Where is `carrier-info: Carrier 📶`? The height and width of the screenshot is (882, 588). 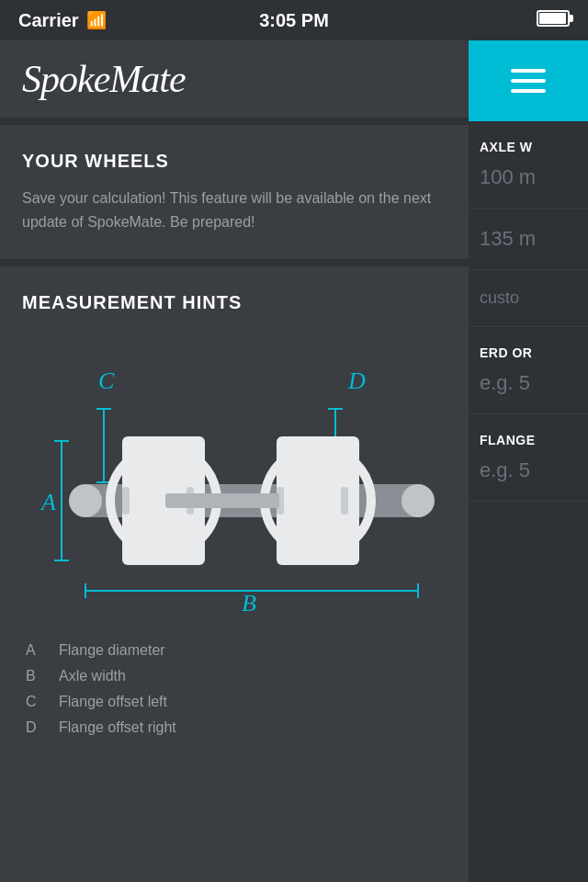 carrier-info: Carrier 📶 is located at coordinates (62, 20).